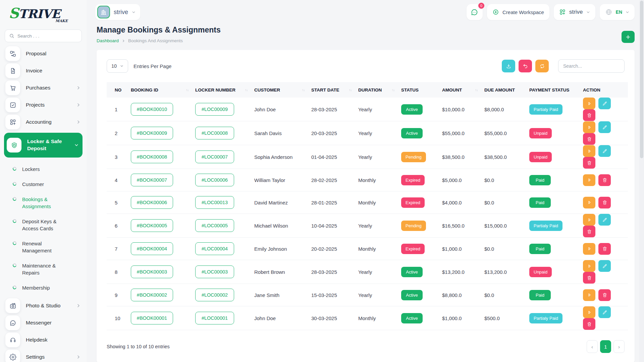  I want to click on sidebar-subitem-maintenance-repairs: Maintenance & Repairs, so click(43, 269).